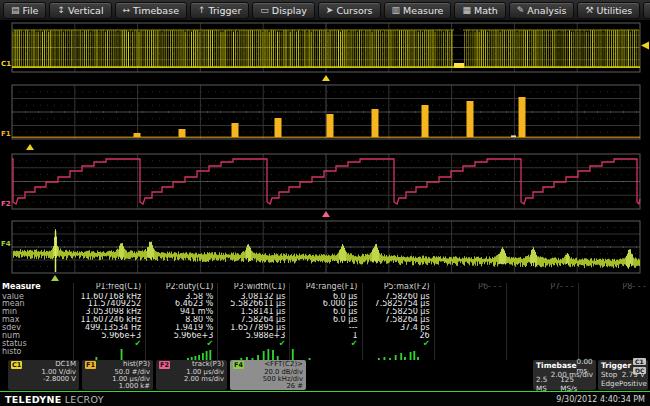  I want to click on menu-file: ▤File, so click(24, 10).